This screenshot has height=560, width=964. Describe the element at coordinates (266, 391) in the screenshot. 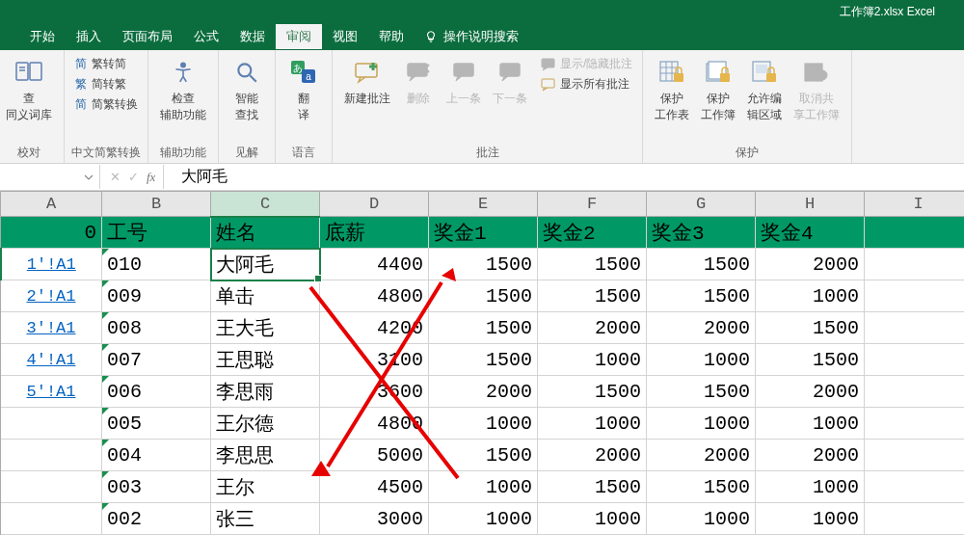

I see `cell: 李思雨` at that location.